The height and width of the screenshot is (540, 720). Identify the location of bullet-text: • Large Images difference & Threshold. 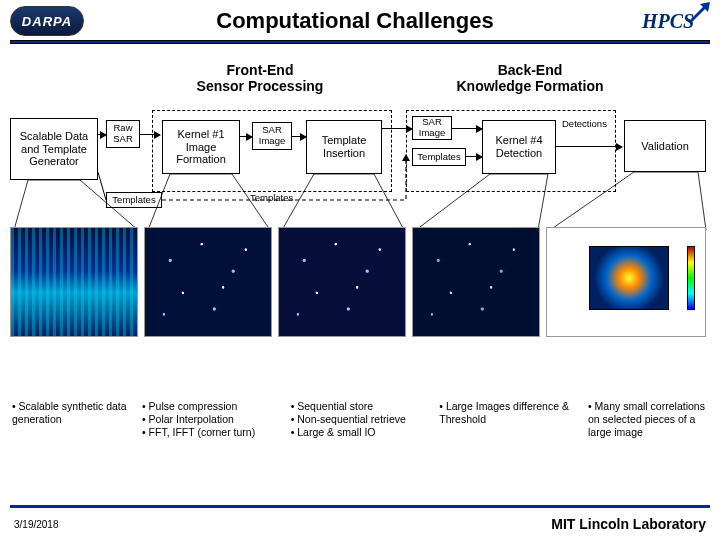
(508, 413).